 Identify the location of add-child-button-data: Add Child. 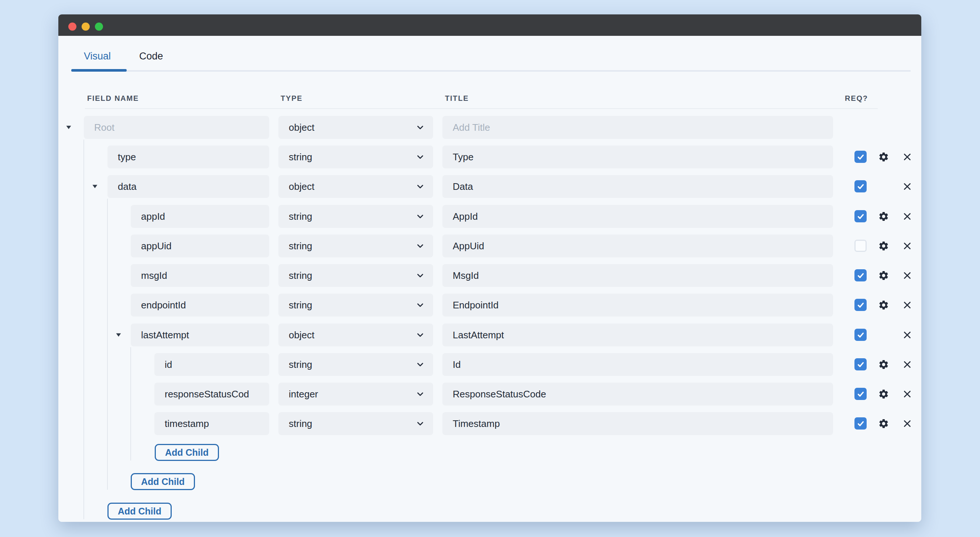
(163, 482).